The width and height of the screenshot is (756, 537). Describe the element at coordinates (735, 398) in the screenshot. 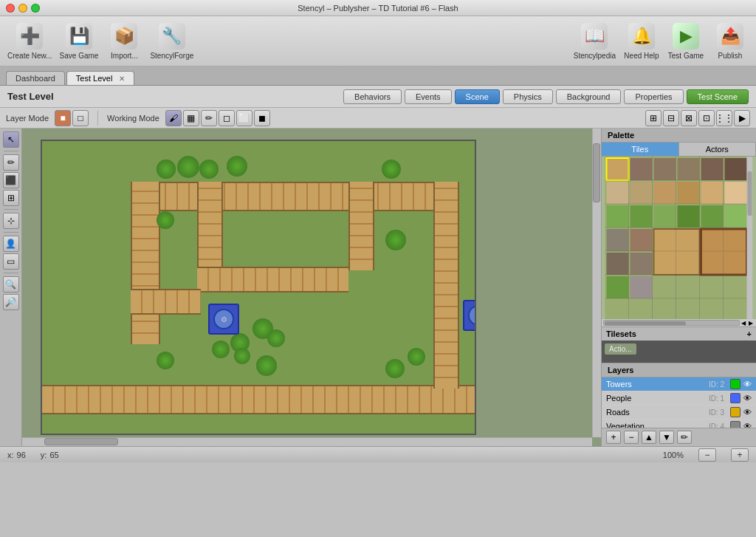

I see `layer-people-color` at that location.